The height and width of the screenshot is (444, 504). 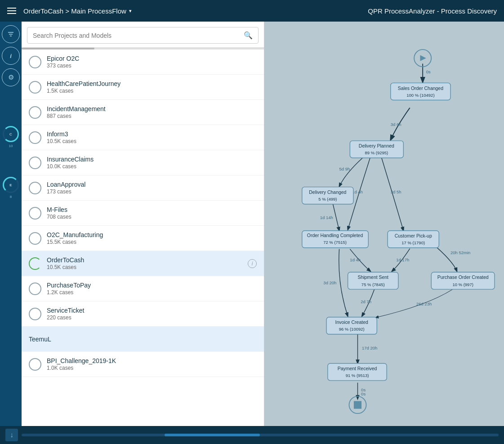 I want to click on project-info-loan: LoanApproval 173 cases, so click(x=152, y=188).